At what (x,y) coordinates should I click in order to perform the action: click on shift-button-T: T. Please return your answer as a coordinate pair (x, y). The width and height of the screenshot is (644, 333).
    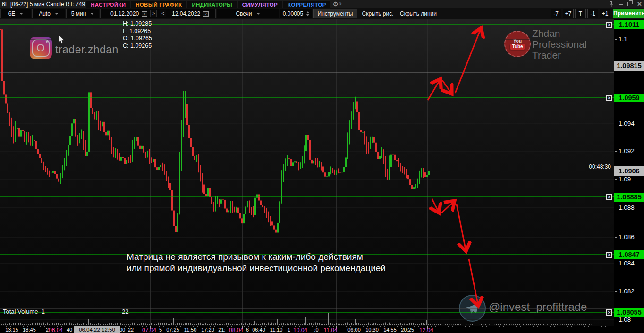
    Looking at the image, I should click on (581, 14).